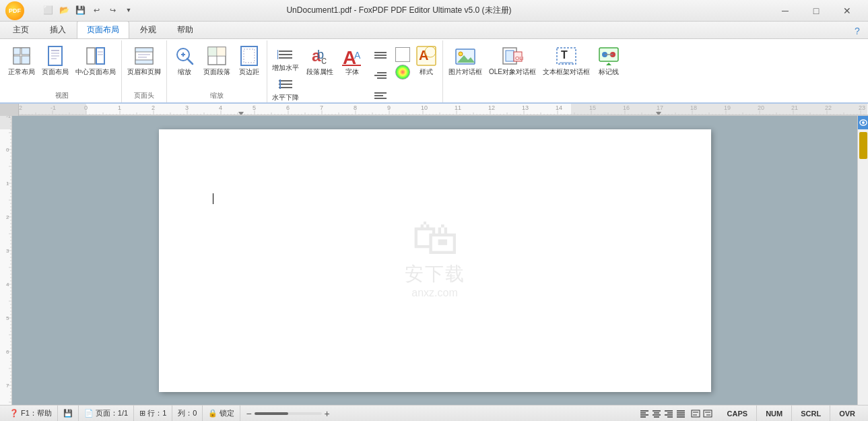  Describe the element at coordinates (847, 11) in the screenshot. I see `close-button: ✕` at that location.